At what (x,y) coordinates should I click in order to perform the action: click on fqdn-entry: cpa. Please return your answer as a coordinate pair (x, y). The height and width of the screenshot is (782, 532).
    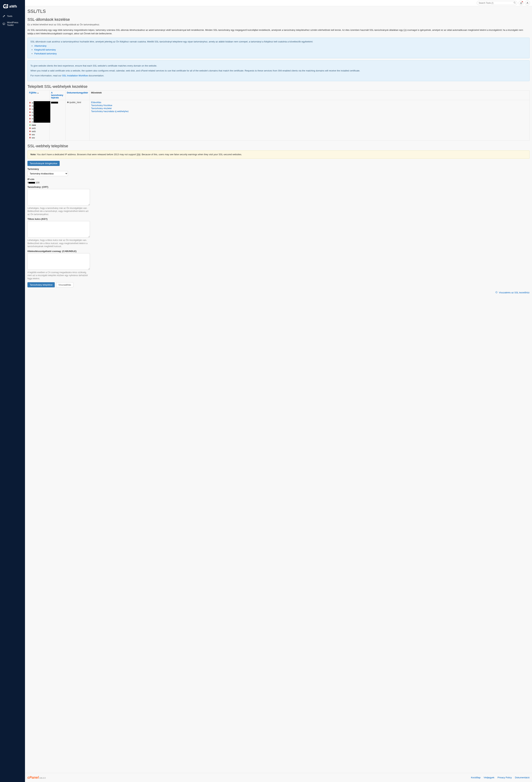
    Looking at the image, I should click on (38, 106).